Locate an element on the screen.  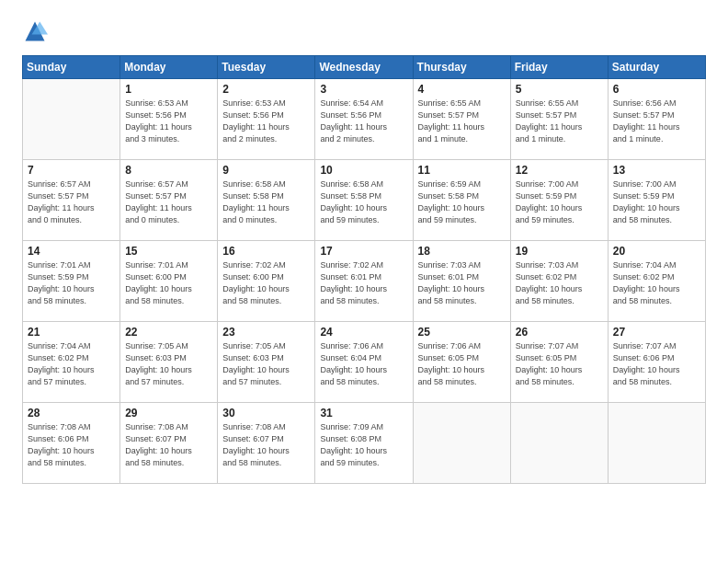
calendar-cell: 24Sunrise: 7:06 AMSunset: 6:04 PMDayligh… is located at coordinates (364, 362).